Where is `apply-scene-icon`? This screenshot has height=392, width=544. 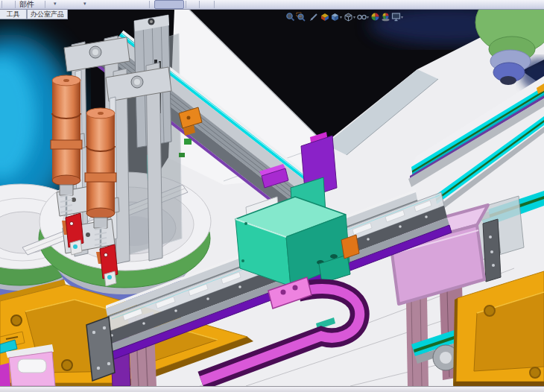 apply-scene-icon is located at coordinates (386, 16).